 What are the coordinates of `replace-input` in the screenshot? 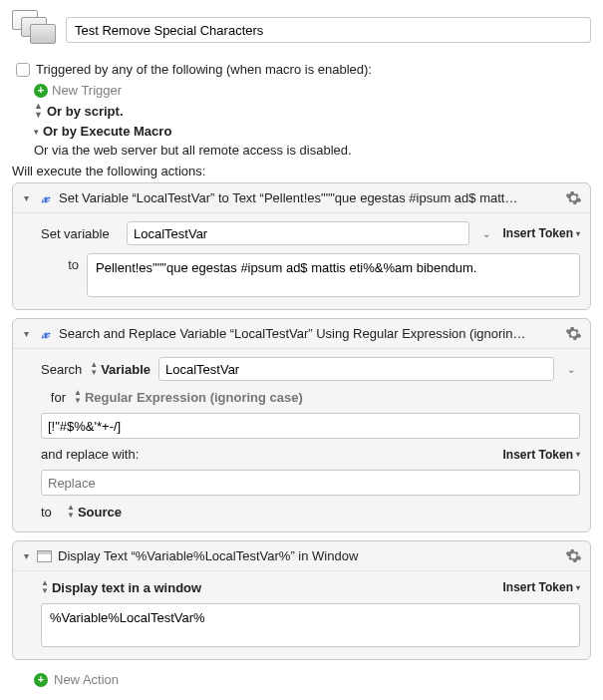 It's located at (311, 483).